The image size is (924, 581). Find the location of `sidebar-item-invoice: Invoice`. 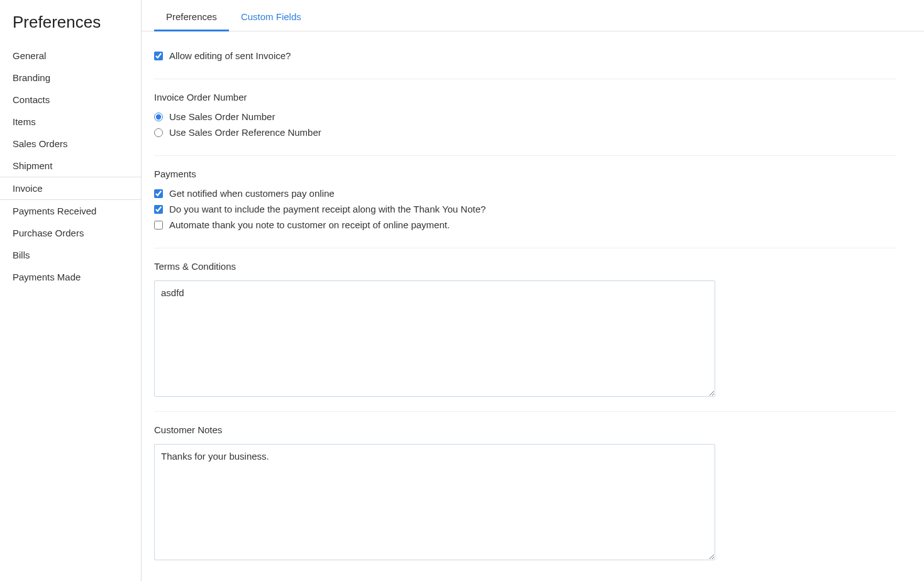

sidebar-item-invoice: Invoice is located at coordinates (70, 189).